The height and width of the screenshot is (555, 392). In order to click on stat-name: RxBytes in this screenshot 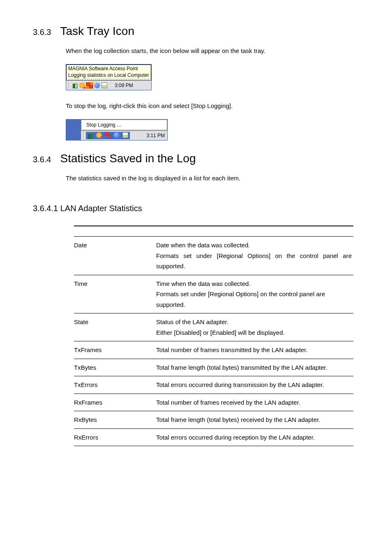, I will do `click(115, 420)`.